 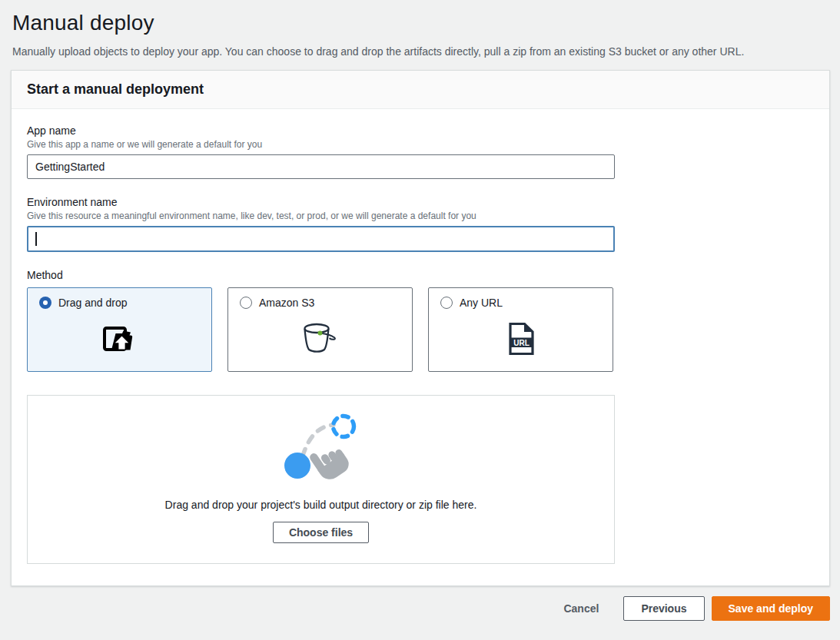 I want to click on environment-name-input, so click(x=321, y=239).